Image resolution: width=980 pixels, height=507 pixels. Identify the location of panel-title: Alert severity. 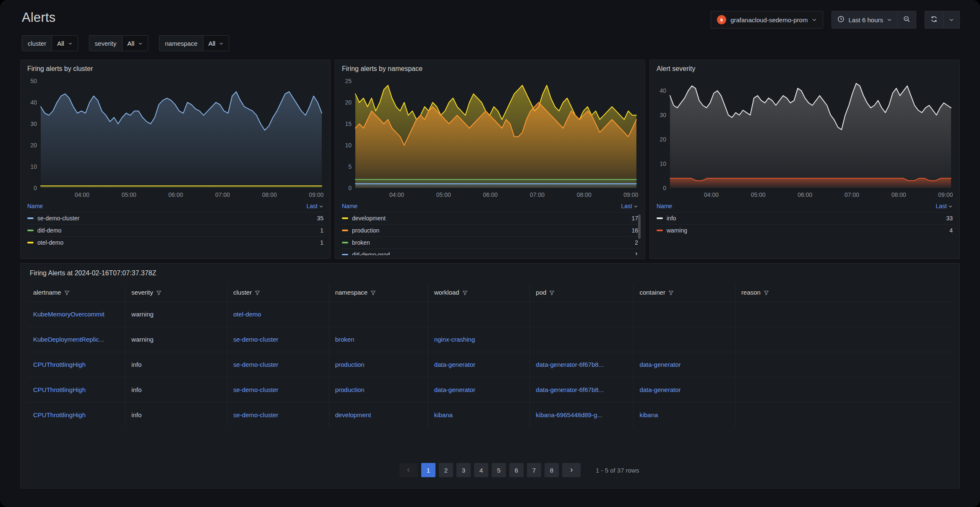
(805, 70).